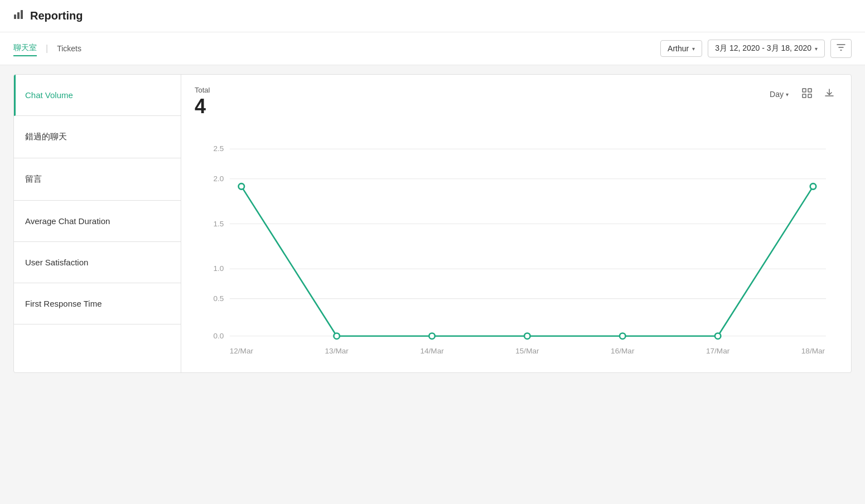 The height and width of the screenshot is (504, 865). What do you see at coordinates (219, 298) in the screenshot?
I see `svg-text: 0.5` at bounding box center [219, 298].